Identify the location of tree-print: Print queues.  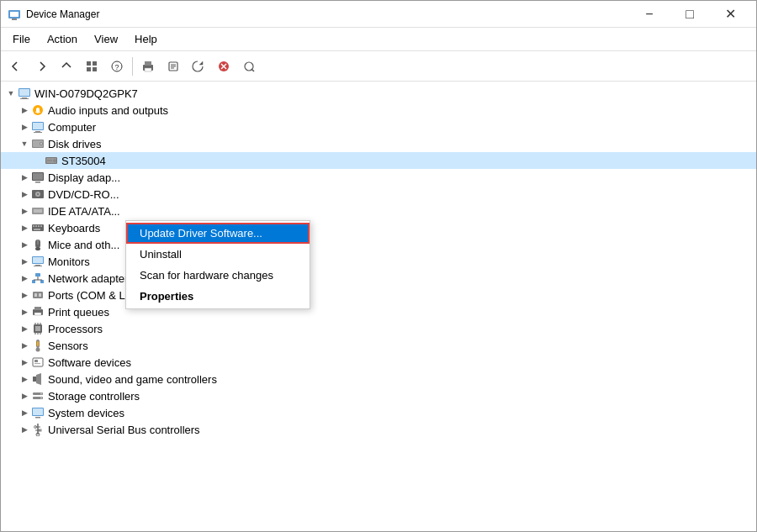
(378, 312).